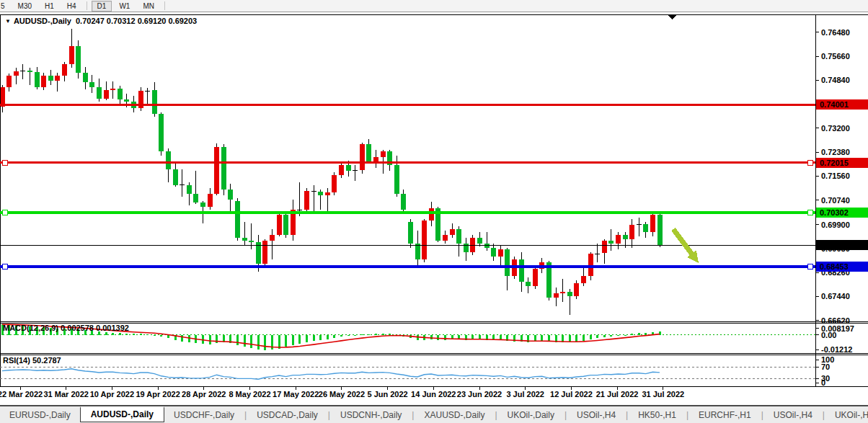  Describe the element at coordinates (836, 152) in the screenshot. I see `price-tick: 0.72380` at that location.